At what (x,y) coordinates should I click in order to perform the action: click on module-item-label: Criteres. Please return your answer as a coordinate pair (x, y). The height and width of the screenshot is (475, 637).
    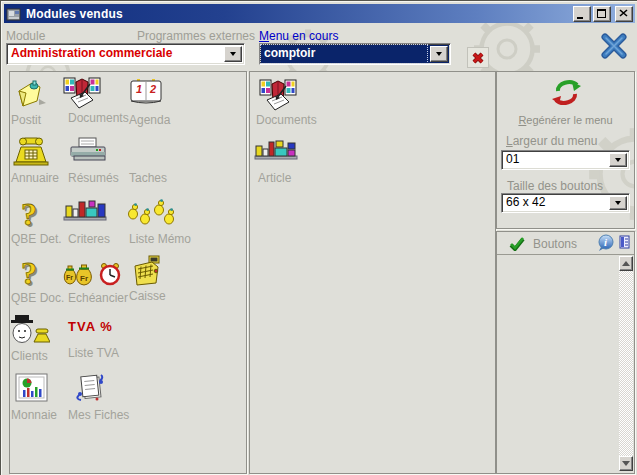
    Looking at the image, I should click on (89, 240).